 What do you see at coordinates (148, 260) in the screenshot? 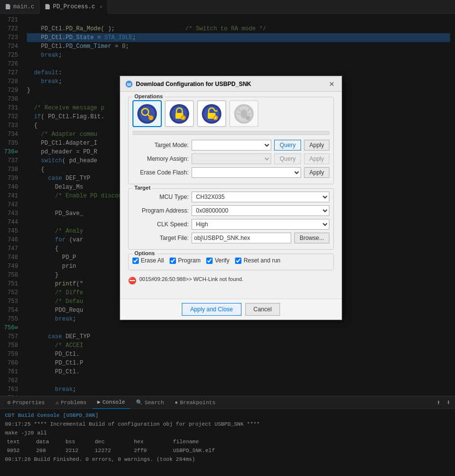
I see `erase-all-checkbox-label: Erase All` at bounding box center [148, 260].